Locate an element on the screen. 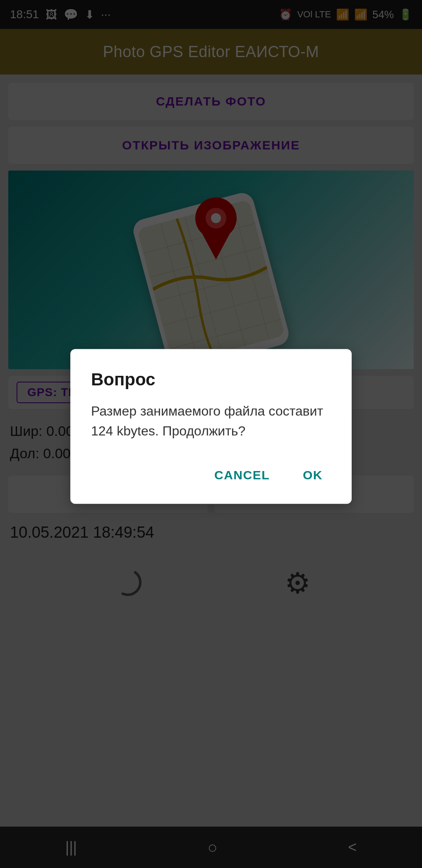  dialog-ok-button: OK is located at coordinates (313, 475).